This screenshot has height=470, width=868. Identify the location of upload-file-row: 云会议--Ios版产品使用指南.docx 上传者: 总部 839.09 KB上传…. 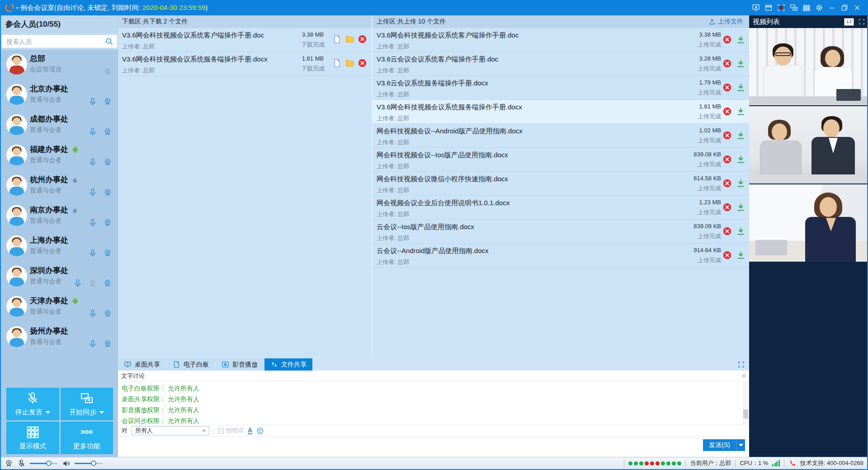
(561, 231).